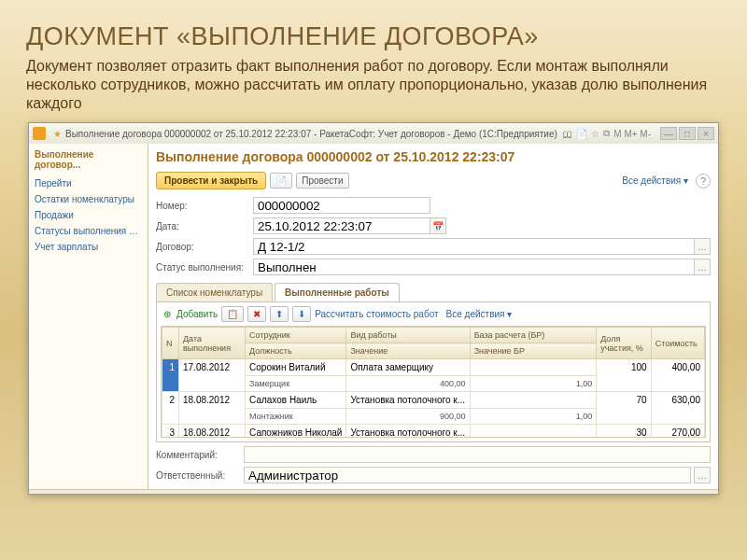 The image size is (747, 560). I want to click on all-actions-link: Все действия ▾, so click(655, 181).